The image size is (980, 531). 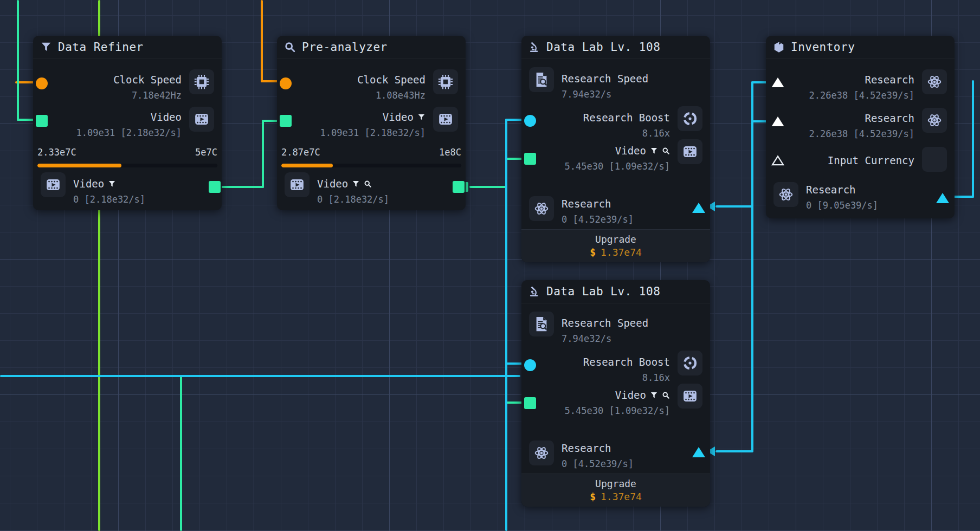 I want to click on wire-green-pre-out-h, so click(x=488, y=187).